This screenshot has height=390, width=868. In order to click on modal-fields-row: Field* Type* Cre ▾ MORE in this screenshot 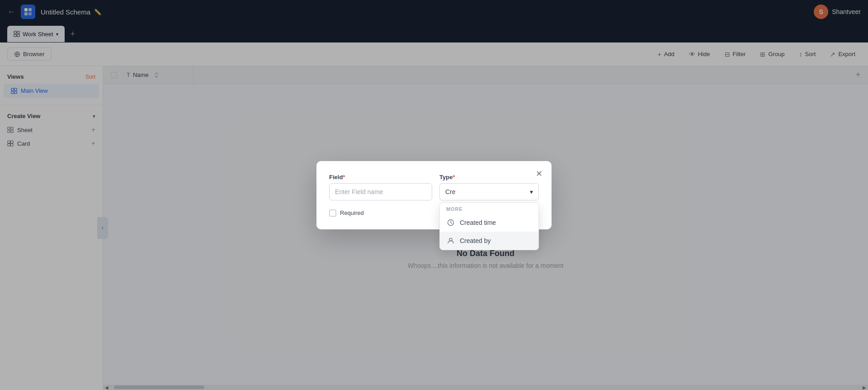, I will do `click(434, 187)`.